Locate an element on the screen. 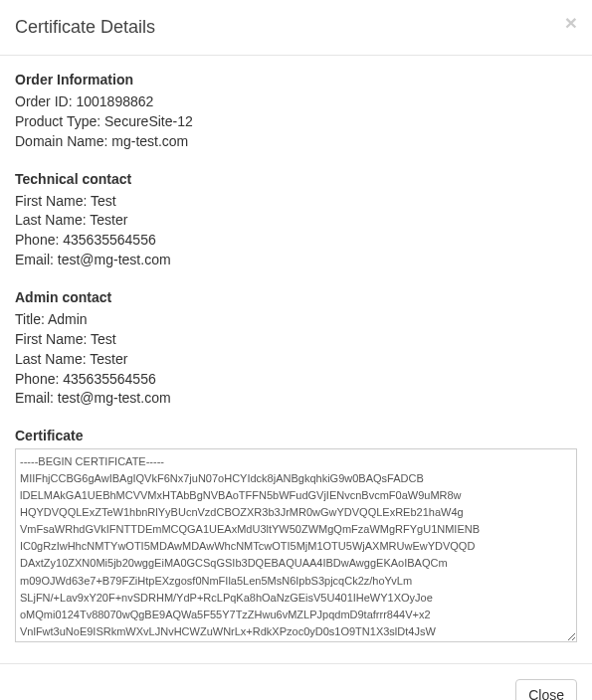 The height and width of the screenshot is (700, 592). admin-last-name-row: Last Name: Tester is located at coordinates (296, 360).